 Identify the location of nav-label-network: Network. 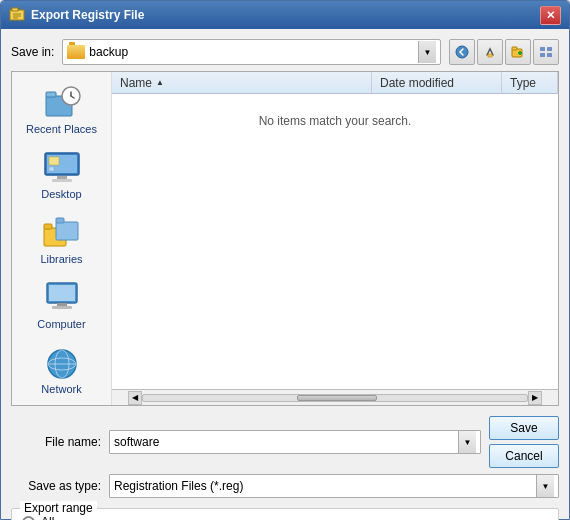
(61, 389).